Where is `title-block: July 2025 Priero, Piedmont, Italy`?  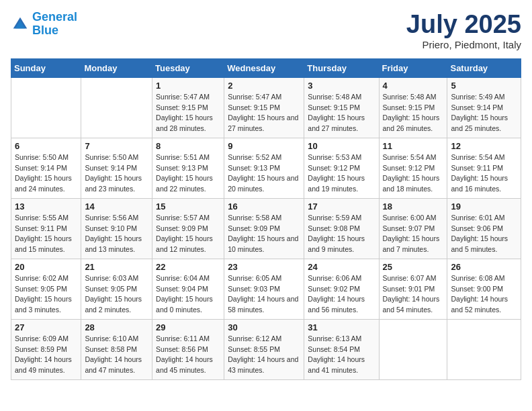 title-block: July 2025 Priero, Piedmont, Italy is located at coordinates (463, 31).